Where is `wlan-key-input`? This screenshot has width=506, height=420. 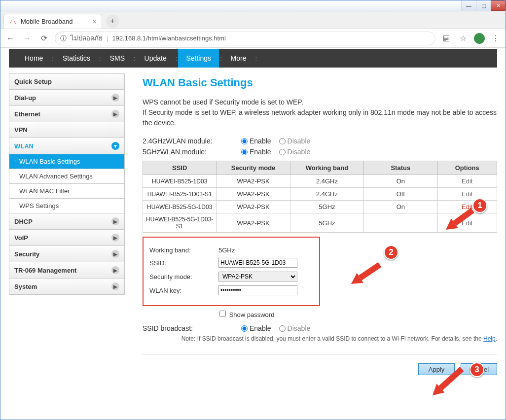 wlan-key-input is located at coordinates (258, 290).